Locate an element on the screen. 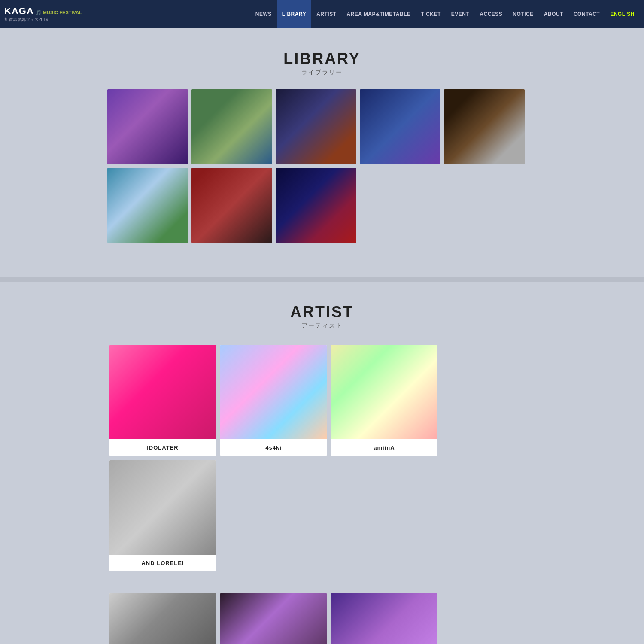 The width and height of the screenshot is (644, 644). artist-heading: ARTIST is located at coordinates (322, 312).